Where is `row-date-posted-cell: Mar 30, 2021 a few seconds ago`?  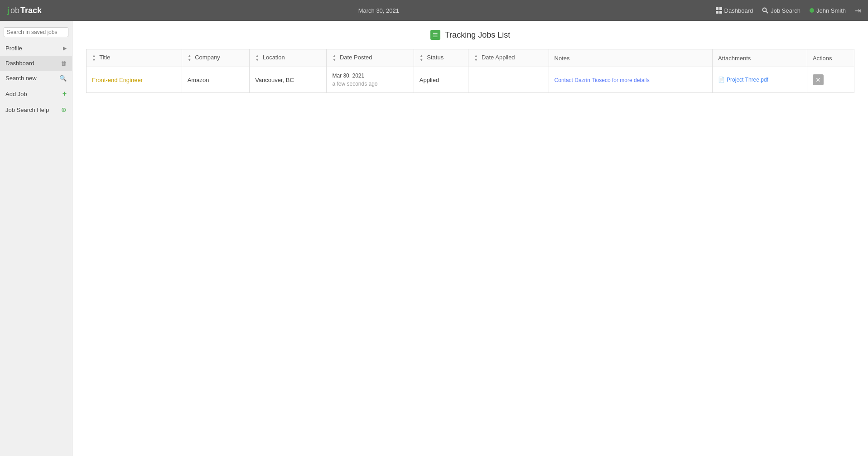 row-date-posted-cell: Mar 30, 2021 a few seconds ago is located at coordinates (370, 80).